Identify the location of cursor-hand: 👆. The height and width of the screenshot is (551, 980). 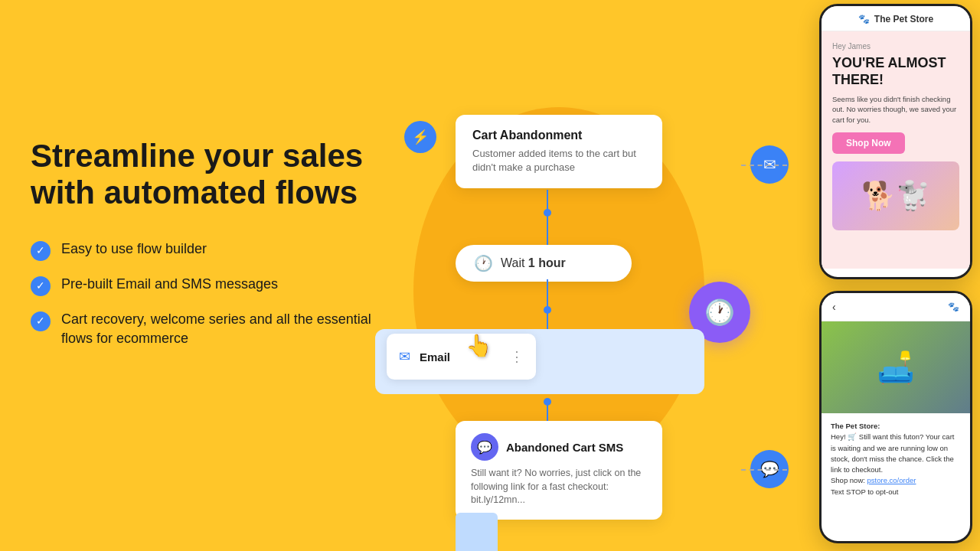
(479, 346).